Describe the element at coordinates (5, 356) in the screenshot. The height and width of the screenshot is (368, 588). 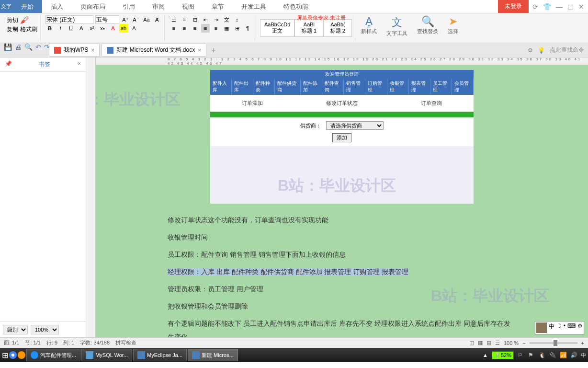
I see `start-button: ⊞` at that location.